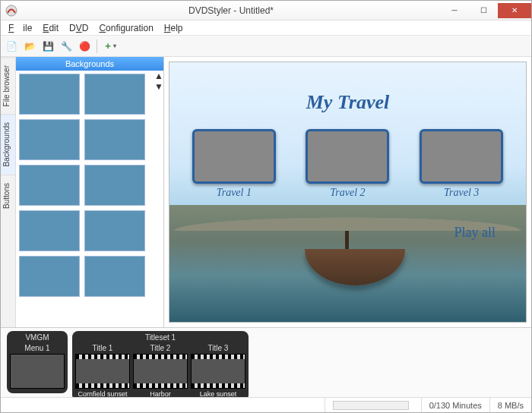 The height and width of the screenshot is (413, 532). What do you see at coordinates (90, 64) in the screenshot?
I see `panel-header: Backgrounds` at bounding box center [90, 64].